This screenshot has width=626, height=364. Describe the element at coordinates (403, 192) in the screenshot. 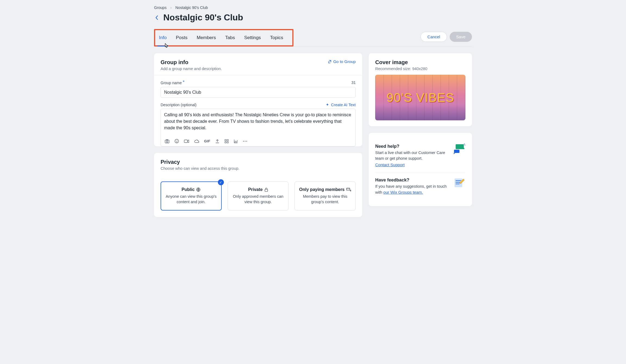

I see `wix-groups-team-link: our Wix Groups team.` at that location.